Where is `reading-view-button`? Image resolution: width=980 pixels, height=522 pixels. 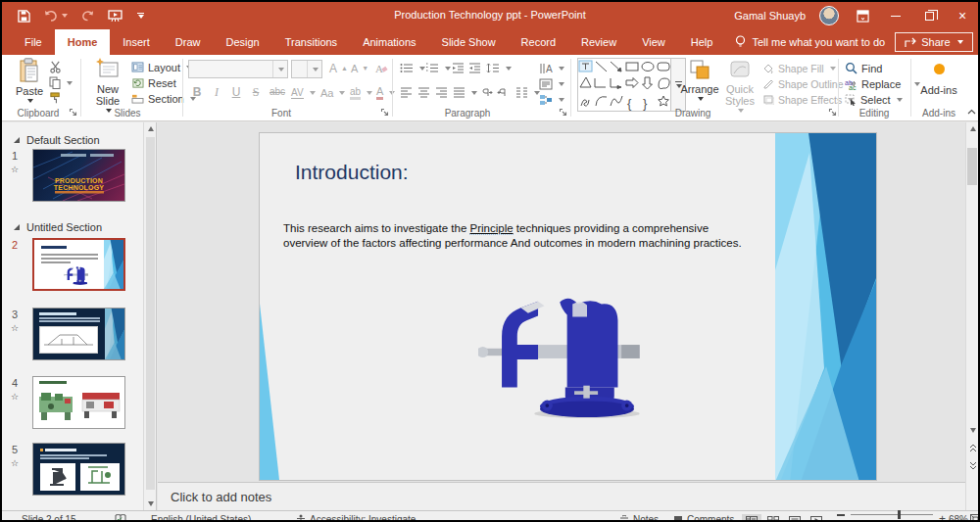
reading-view-button is located at coordinates (795, 518).